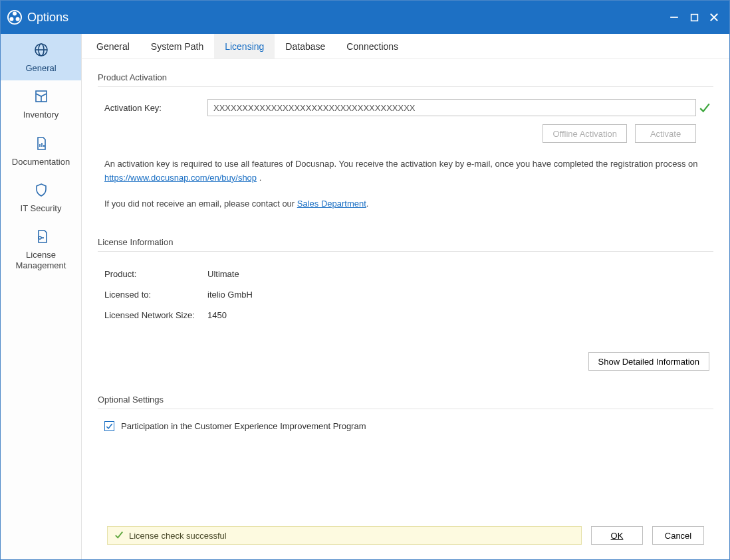 This screenshot has height=560, width=730. What do you see at coordinates (406, 171) in the screenshot?
I see `activation-description: An activation key is required to use all…` at bounding box center [406, 171].